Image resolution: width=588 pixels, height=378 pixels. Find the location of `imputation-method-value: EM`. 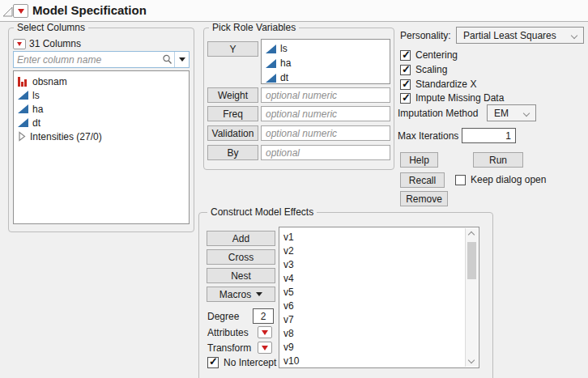

imputation-method-value: EM is located at coordinates (501, 113).